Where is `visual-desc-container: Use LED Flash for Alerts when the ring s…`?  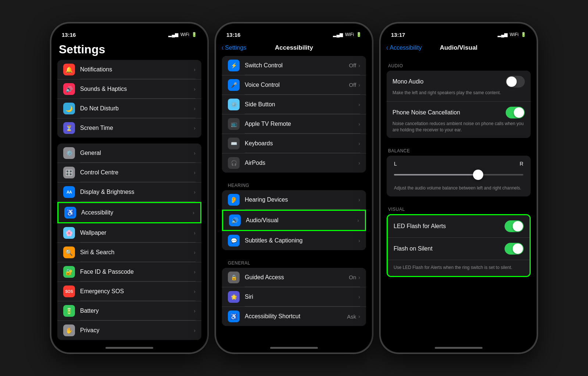 visual-desc-container: Use LED Flash for Alerts when the ring s… is located at coordinates (459, 268).